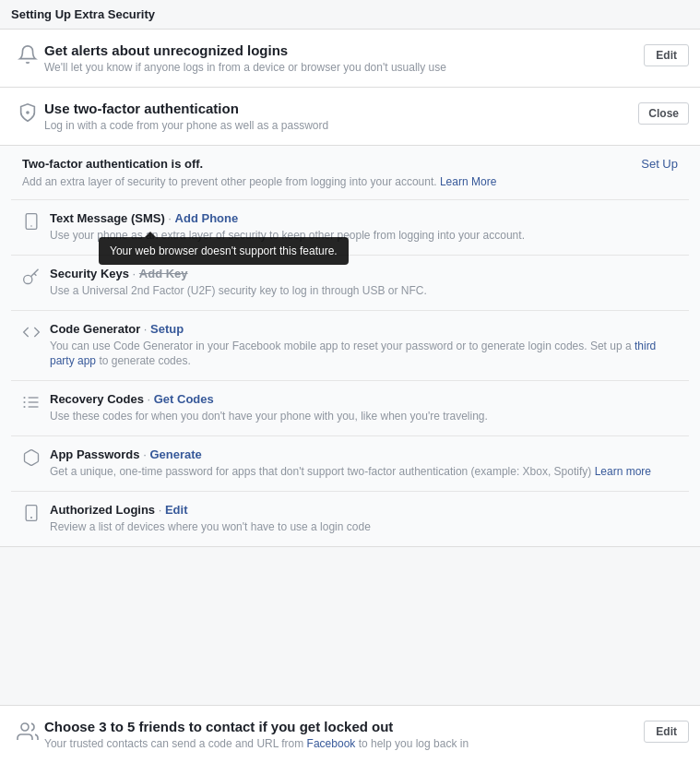 The image size is (700, 763). Describe the element at coordinates (659, 164) in the screenshot. I see `tfa-setup-link: Set Up` at that location.